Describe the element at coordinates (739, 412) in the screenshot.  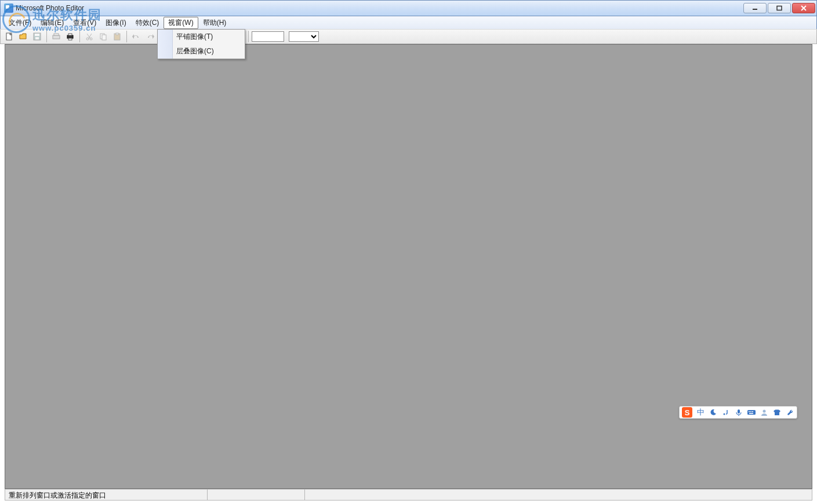
I see `mic-icon` at that location.